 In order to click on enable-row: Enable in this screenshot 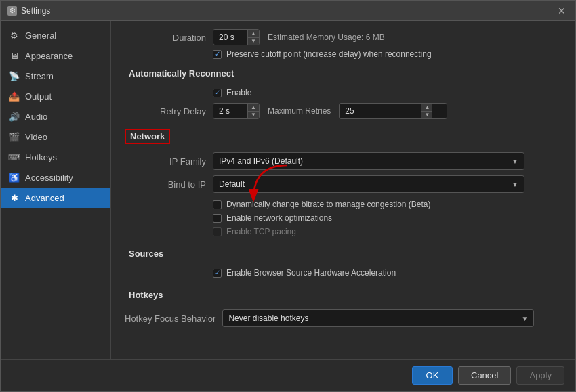, I will do `click(388, 93)`.